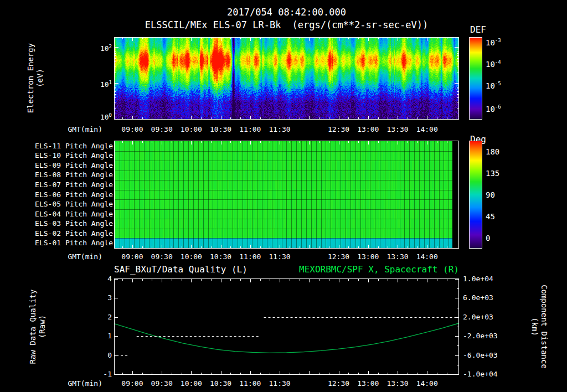 The width and height of the screenshot is (567, 392). Describe the element at coordinates (78, 130) in the screenshot. I see `gmt-axis-label-spectrogram: GMT(min)` at that location.